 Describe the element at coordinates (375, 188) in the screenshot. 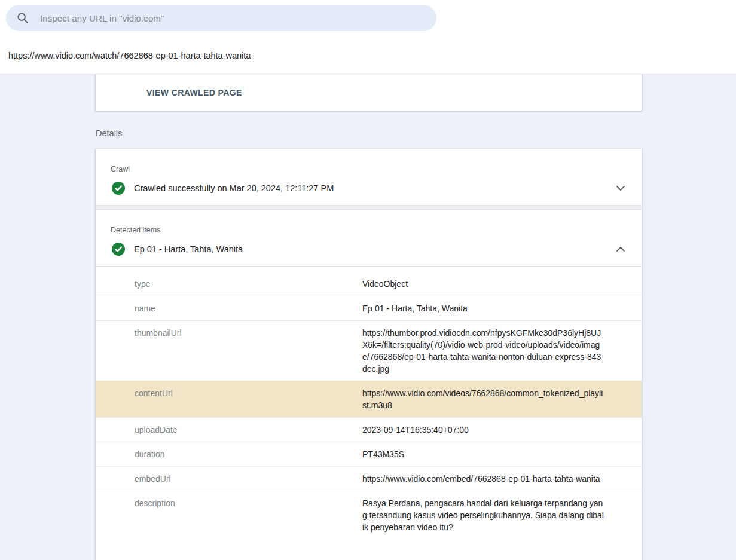

I see `crawl-status-text: Crawled successfully on Mar 20, 2024, 12…` at that location.